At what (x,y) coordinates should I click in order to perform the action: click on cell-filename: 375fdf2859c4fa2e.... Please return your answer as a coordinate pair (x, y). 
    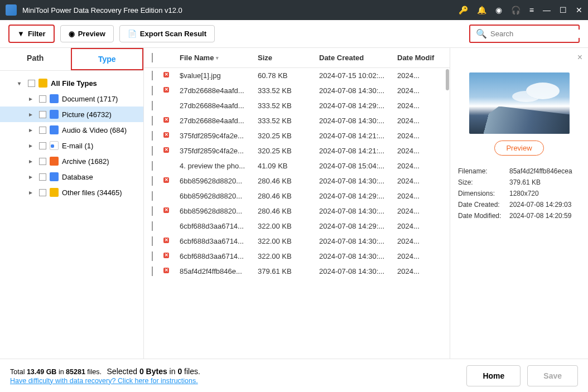
    Looking at the image, I should click on (219, 151).